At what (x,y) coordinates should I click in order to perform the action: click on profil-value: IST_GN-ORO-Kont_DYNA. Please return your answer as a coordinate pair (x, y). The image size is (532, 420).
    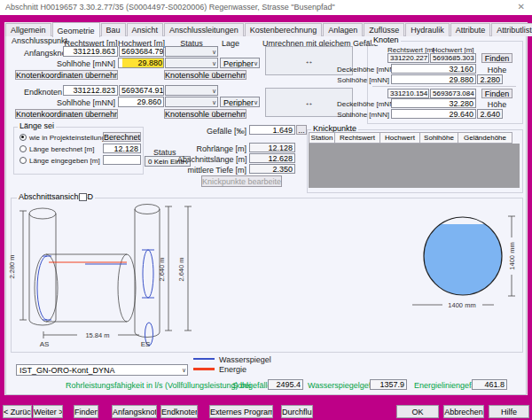
    Looking at the image, I should click on (67, 370).